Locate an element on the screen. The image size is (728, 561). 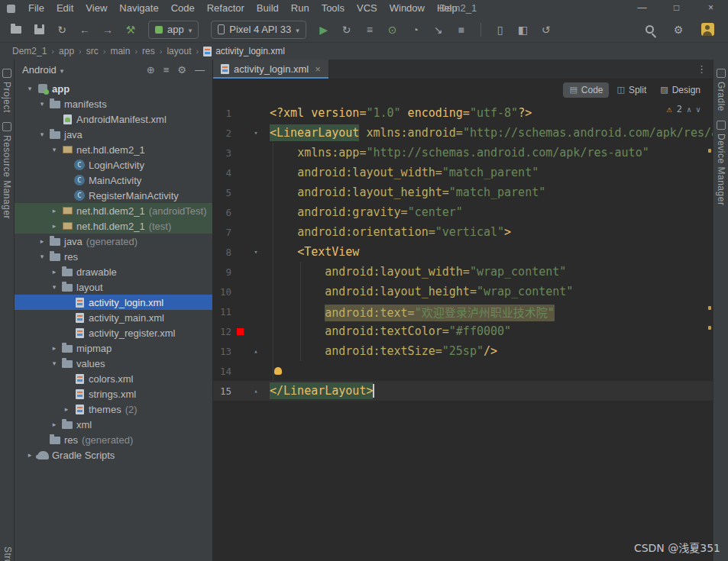
search-everywhere-icon is located at coordinates (649, 30).